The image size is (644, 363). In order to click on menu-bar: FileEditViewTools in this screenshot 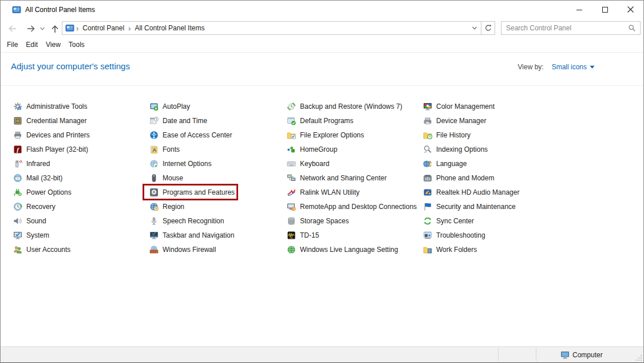, I will do `click(322, 45)`.